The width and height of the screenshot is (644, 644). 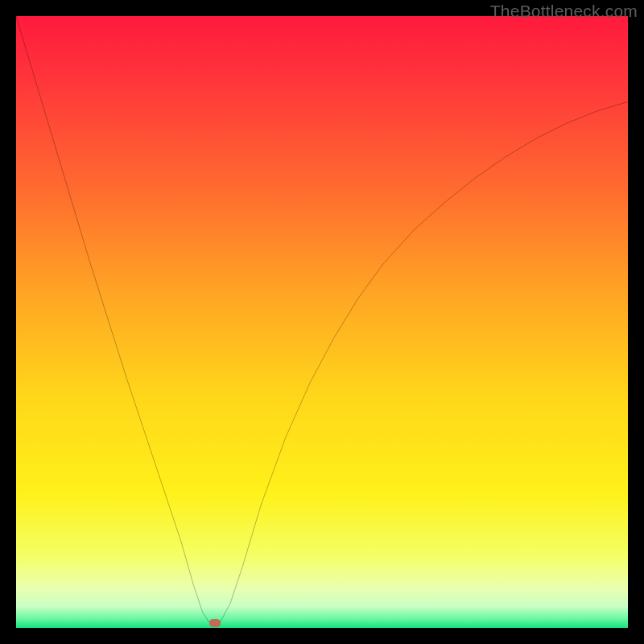 What do you see at coordinates (564, 11) in the screenshot?
I see `watermark-label: TheBottleneck.com` at bounding box center [564, 11].